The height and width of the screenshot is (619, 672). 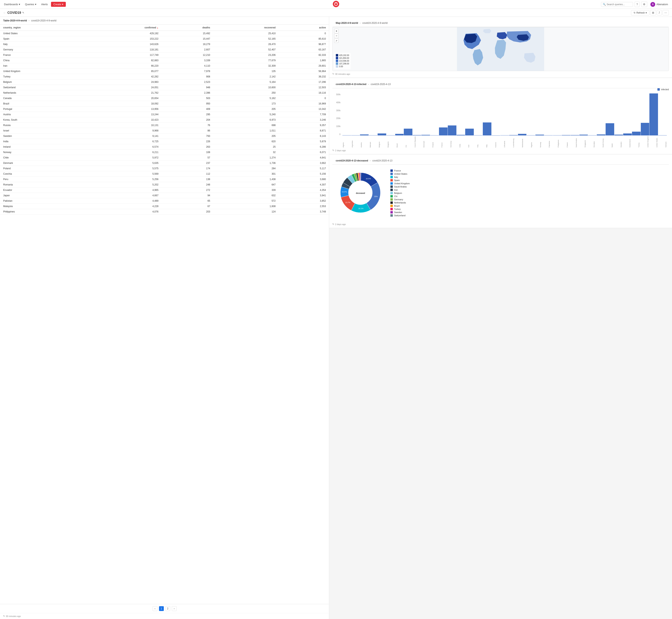 What do you see at coordinates (351, 84) in the screenshot?
I see `bar-chart-title: covid19-2020-4-13-infected` at bounding box center [351, 84].